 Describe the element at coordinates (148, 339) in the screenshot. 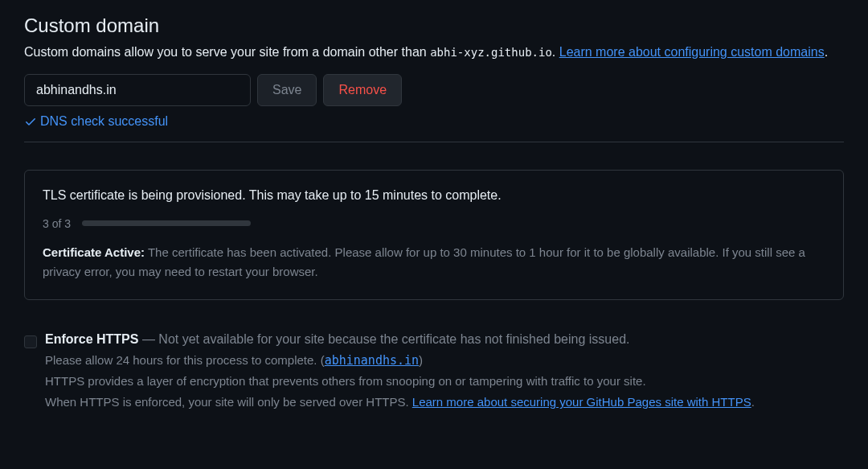

I see `dash: —` at that location.